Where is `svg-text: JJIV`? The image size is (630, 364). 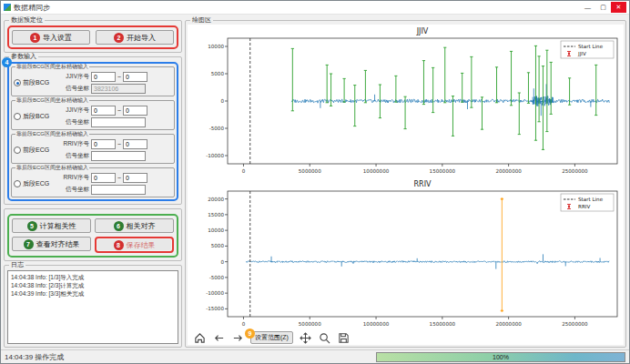 svg-text: JJIV is located at coordinates (582, 55).